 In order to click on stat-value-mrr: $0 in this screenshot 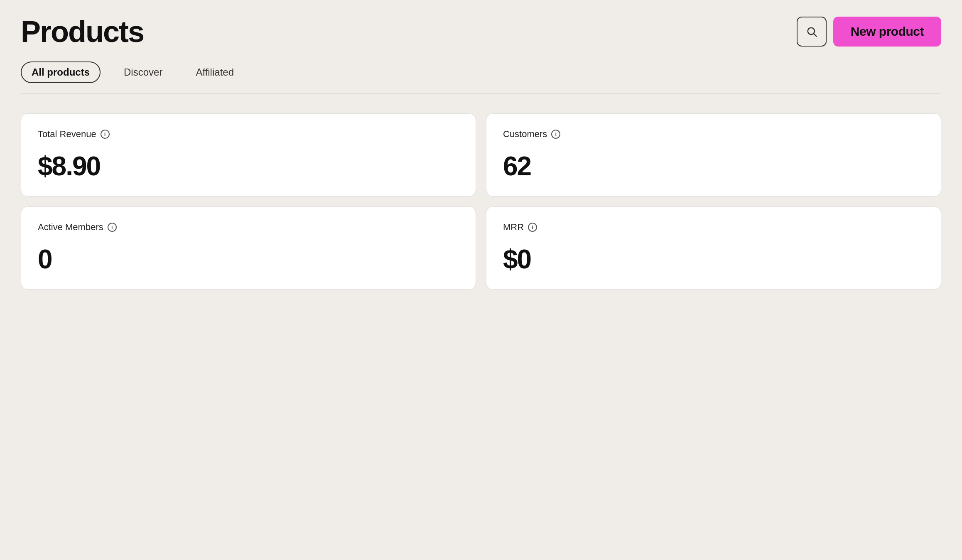, I will do `click(714, 259)`.